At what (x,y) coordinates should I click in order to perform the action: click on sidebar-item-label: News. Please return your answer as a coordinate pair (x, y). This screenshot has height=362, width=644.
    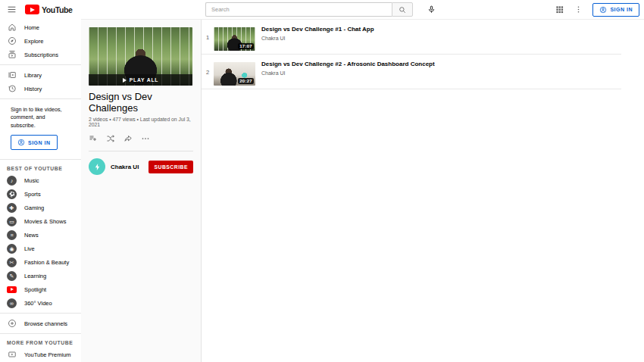
    Looking at the image, I should click on (32, 235).